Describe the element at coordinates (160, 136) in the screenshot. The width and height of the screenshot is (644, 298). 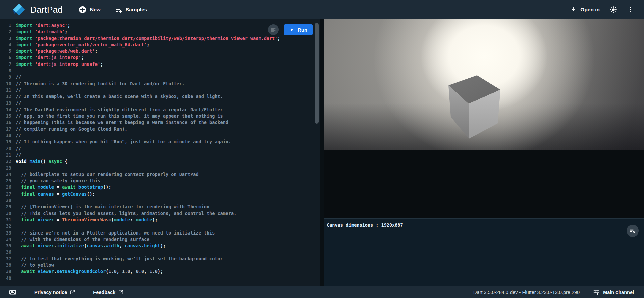
I see `code-line: 18//` at that location.